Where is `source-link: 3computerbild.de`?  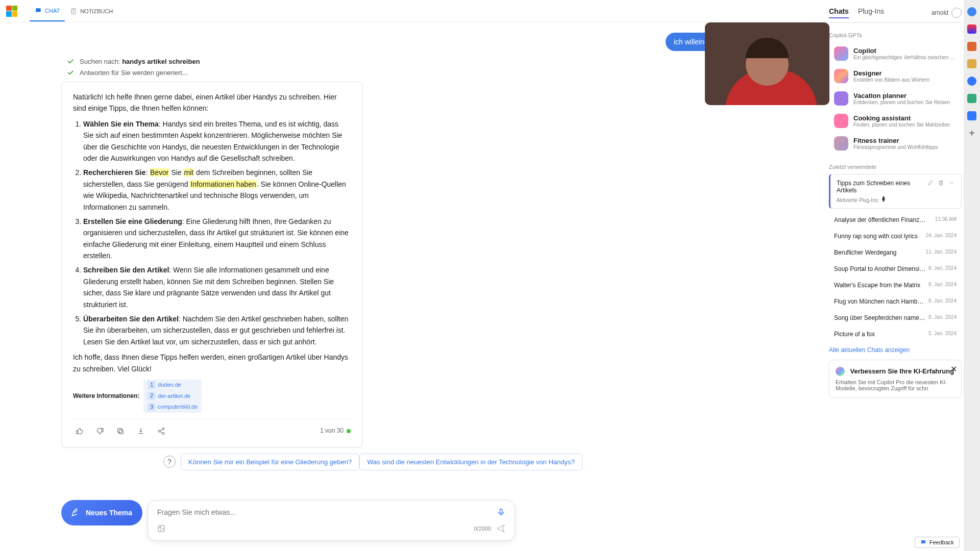 source-link: 3computerbild.de is located at coordinates (173, 407).